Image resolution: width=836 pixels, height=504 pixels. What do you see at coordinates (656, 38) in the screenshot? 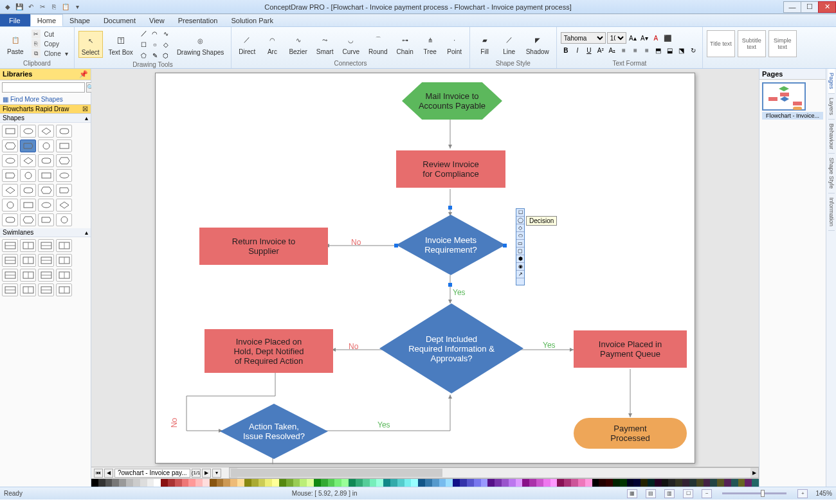
I see `font-color-button: A` at bounding box center [656, 38].